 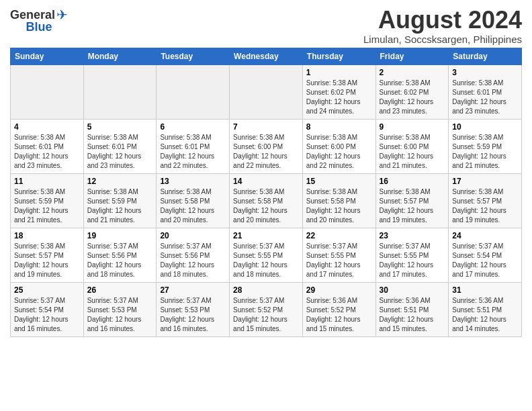 What do you see at coordinates (39, 20) in the screenshot?
I see `logo: General ✈ Blue` at bounding box center [39, 20].